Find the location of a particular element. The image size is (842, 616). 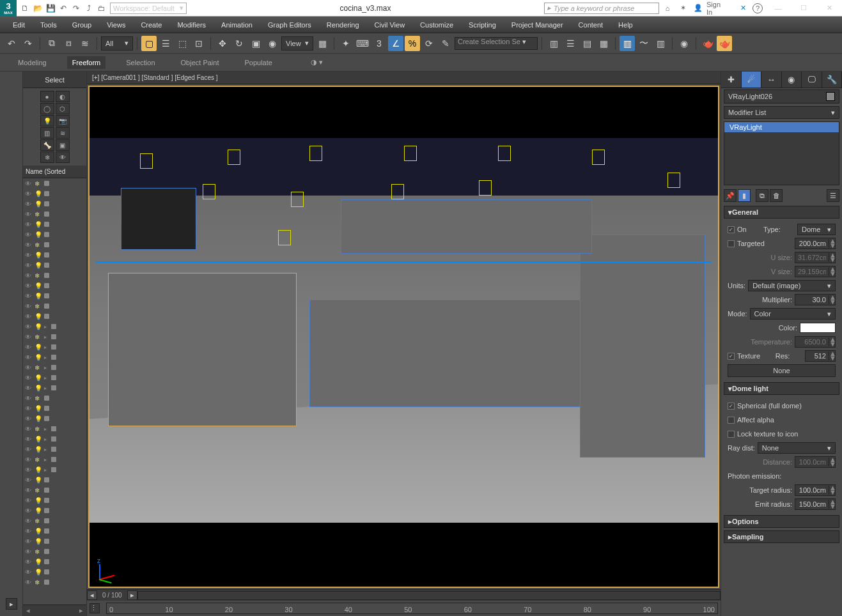

material-button: ◉ is located at coordinates (684, 43).